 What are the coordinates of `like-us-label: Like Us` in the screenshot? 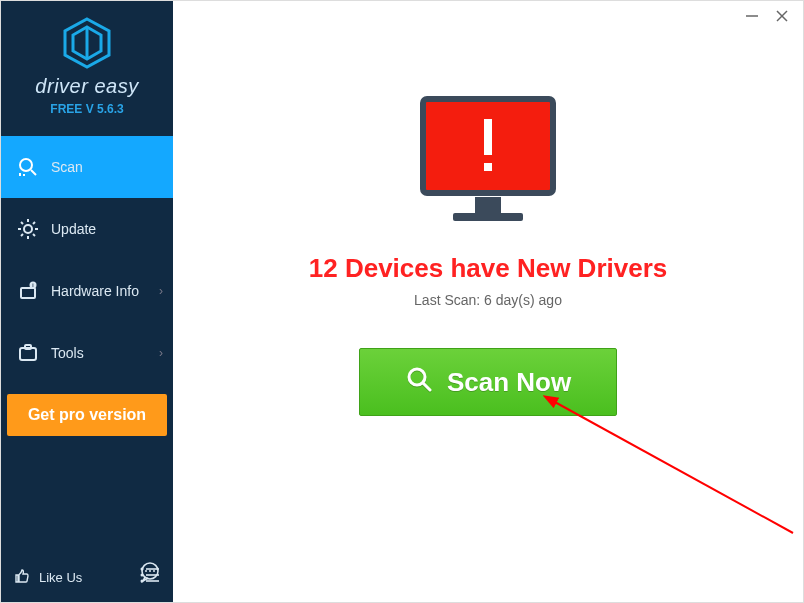 It's located at (60, 578).